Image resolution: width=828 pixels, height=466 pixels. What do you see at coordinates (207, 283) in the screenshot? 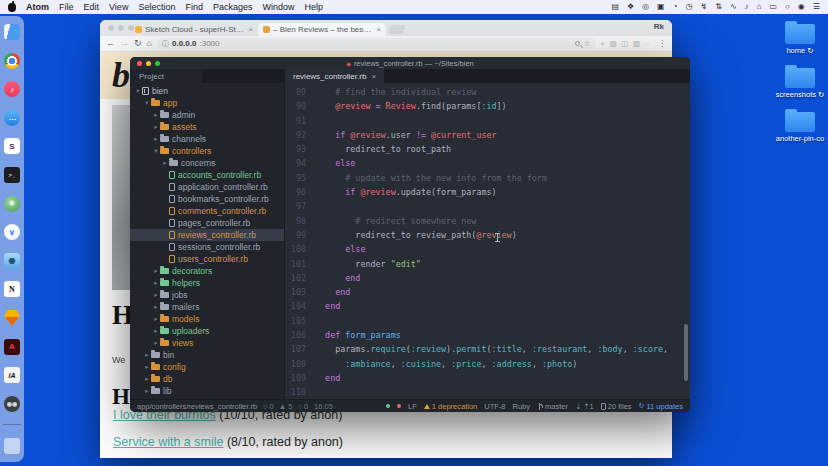
I see `tree-item-helpers: ▸helpers` at bounding box center [207, 283].